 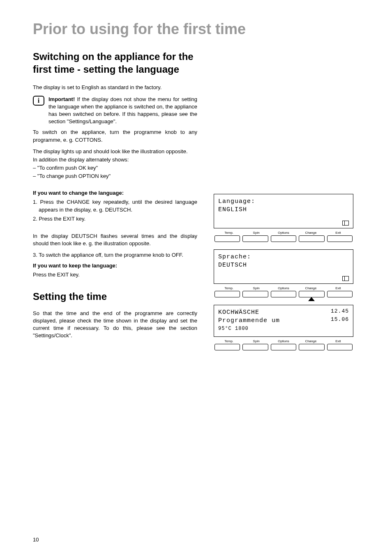 I want to click on page-number: 10, so click(x=36, y=540).